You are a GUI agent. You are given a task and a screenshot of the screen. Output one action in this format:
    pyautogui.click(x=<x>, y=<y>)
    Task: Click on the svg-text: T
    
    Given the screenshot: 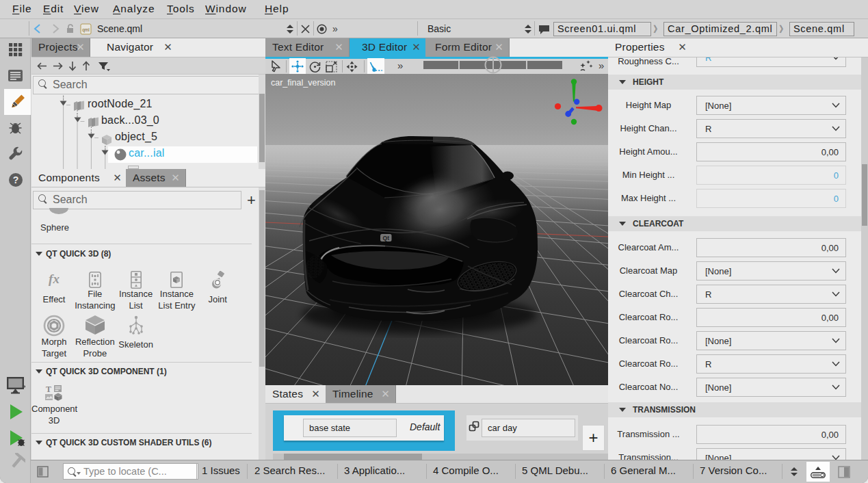 What is the action you would take?
    pyautogui.click(x=49, y=389)
    